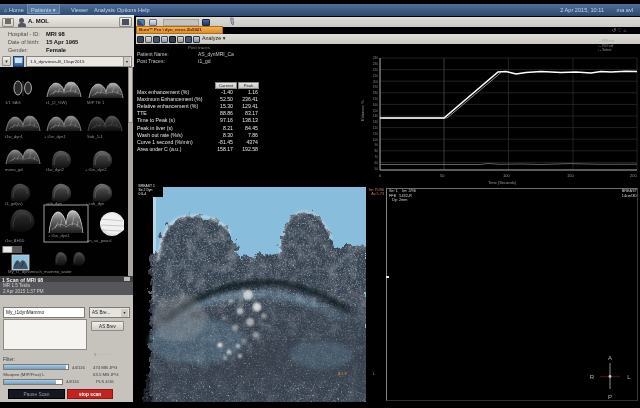 This screenshot has height=408, width=640. What do you see at coordinates (143, 194) in the screenshot?
I see `svg-text: 0 6-4` at bounding box center [143, 194].